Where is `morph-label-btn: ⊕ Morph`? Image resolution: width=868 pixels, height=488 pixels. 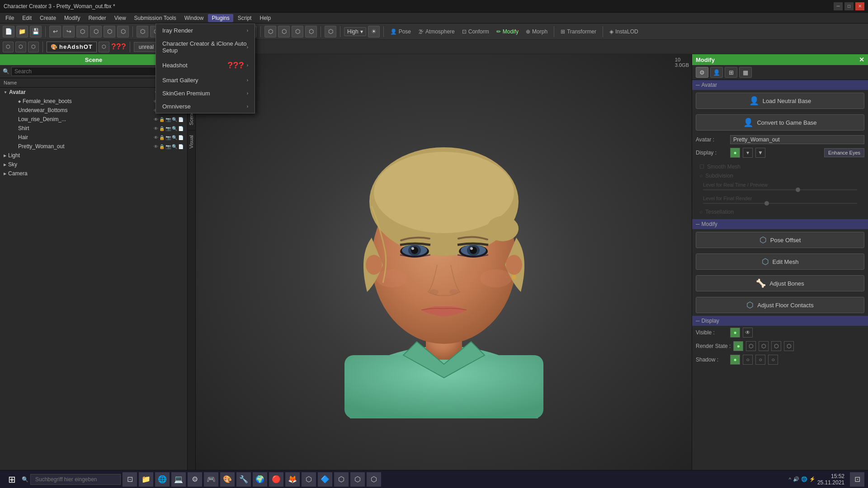
morph-label-btn: ⊕ Morph is located at coordinates (537, 32).